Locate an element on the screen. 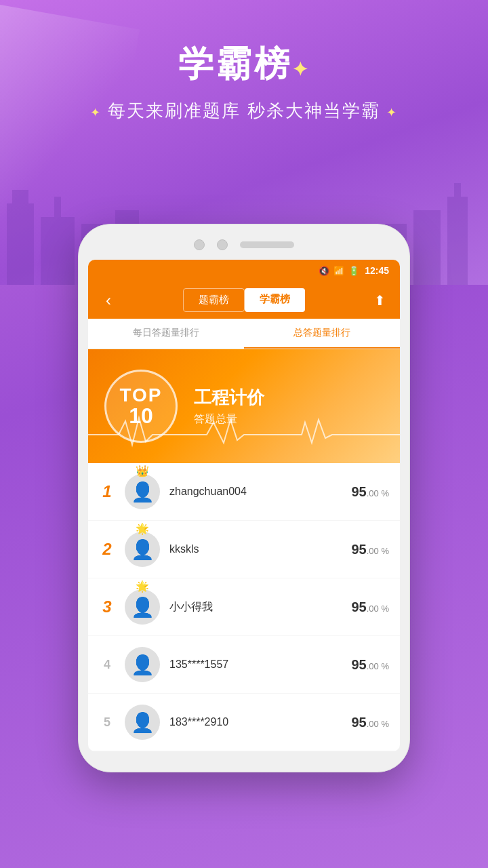 The image size is (488, 868). rank-item-5: 5 👤 183****2910 95.00 % is located at coordinates (244, 723).